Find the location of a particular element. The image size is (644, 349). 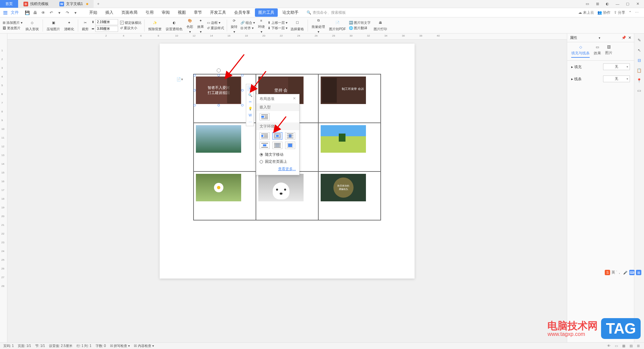

pin-icon: 📌 is located at coordinates (624, 38).